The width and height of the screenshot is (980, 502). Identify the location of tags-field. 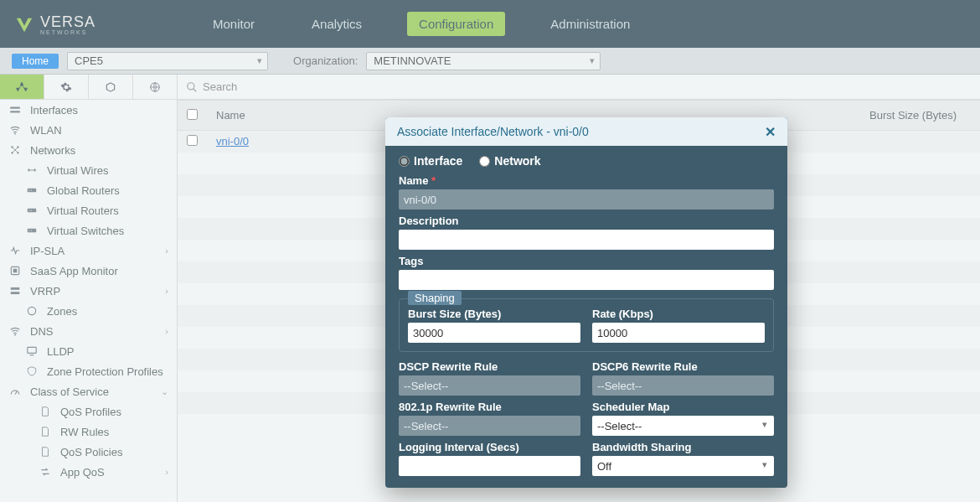
(586, 280).